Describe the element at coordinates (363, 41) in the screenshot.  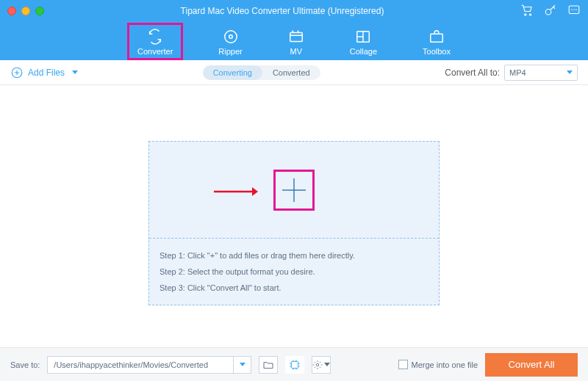
I see `tab-collage: Collage` at that location.